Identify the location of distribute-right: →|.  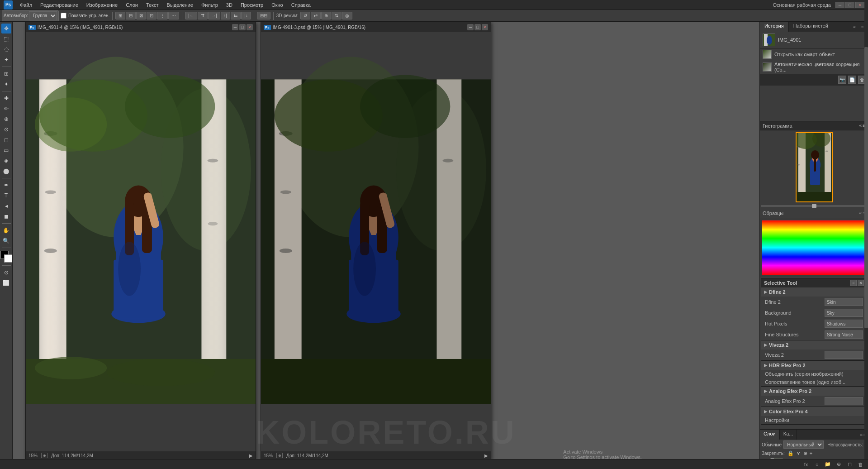
(214, 15).